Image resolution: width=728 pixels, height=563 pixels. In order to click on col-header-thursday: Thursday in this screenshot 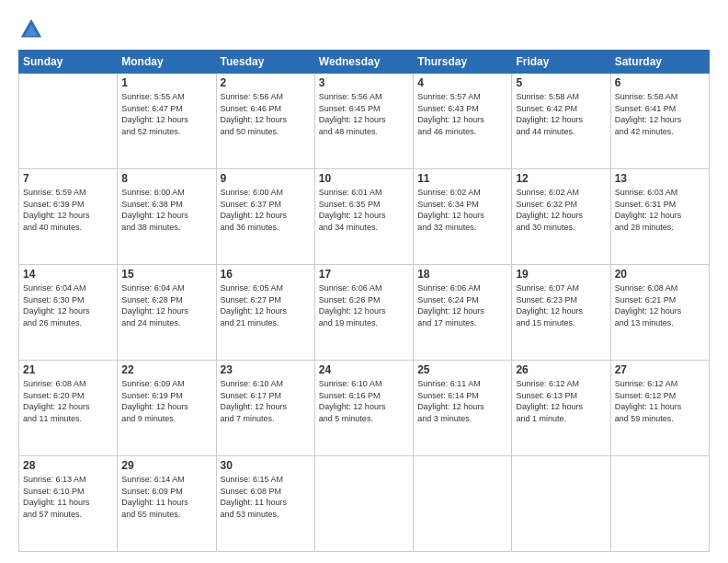, I will do `click(463, 63)`.